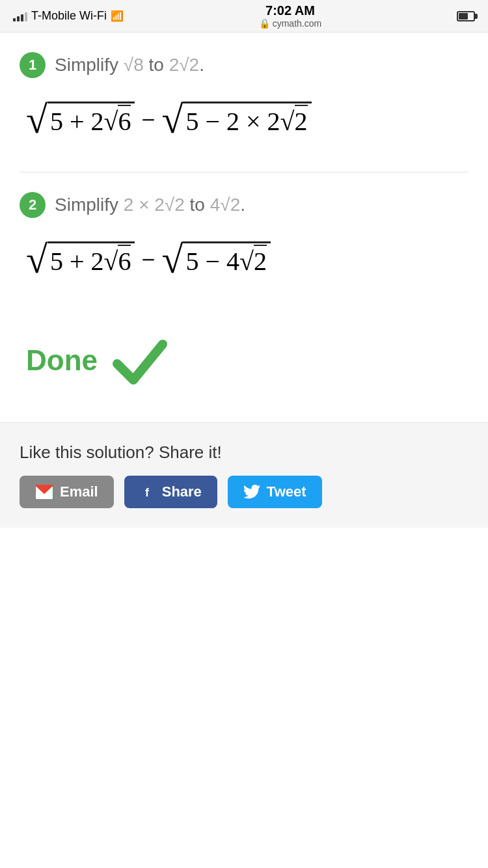 This screenshot has height=868, width=488. What do you see at coordinates (79, 492) in the screenshot?
I see `email-button-label: Email` at bounding box center [79, 492].